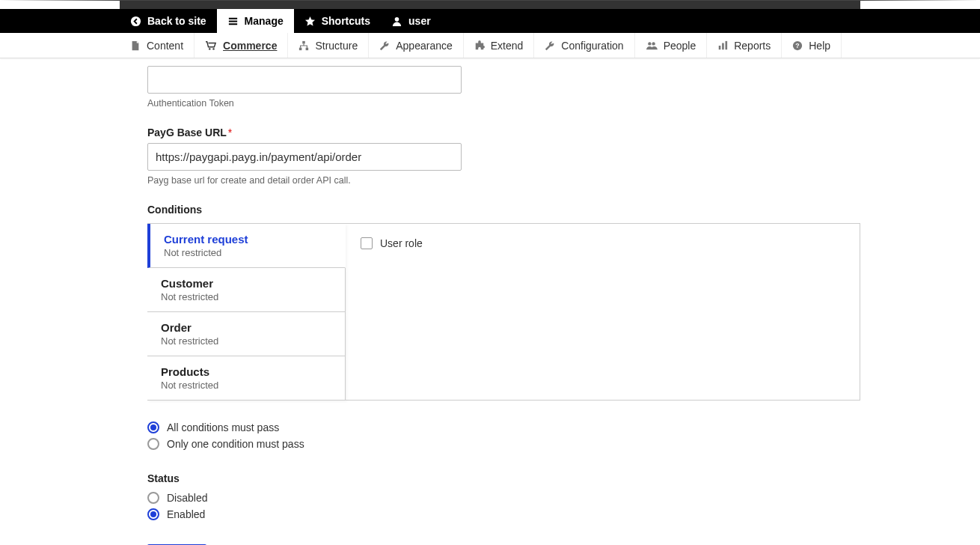 The image size is (980, 545). I want to click on status-radios: Disabled Enabled, so click(504, 506).